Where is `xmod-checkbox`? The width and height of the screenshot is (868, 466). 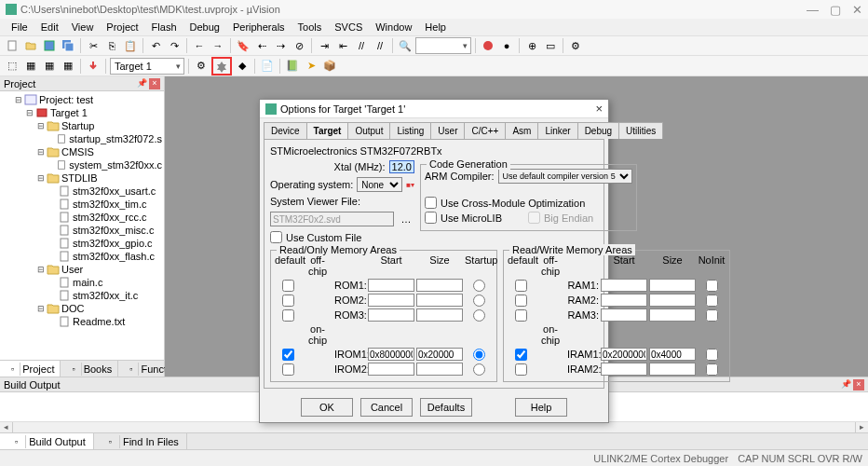
xmod-checkbox is located at coordinates (430, 203).